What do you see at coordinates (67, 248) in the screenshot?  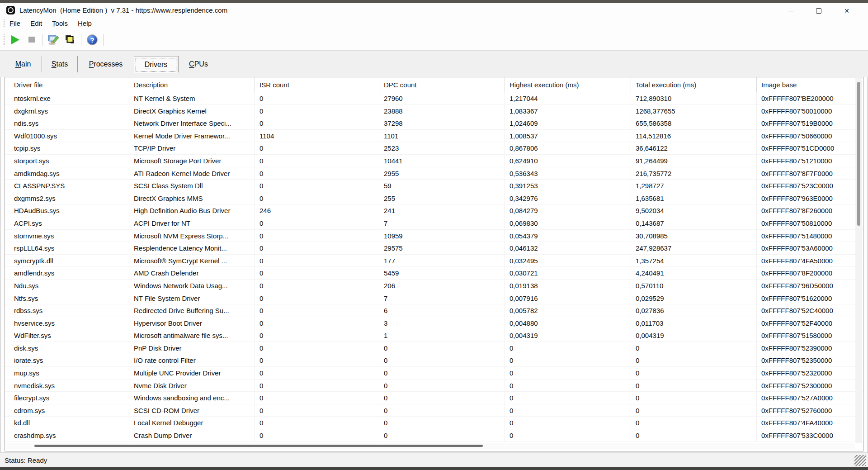 I see `cell-driver-file: rspLLL64.sys` at bounding box center [67, 248].